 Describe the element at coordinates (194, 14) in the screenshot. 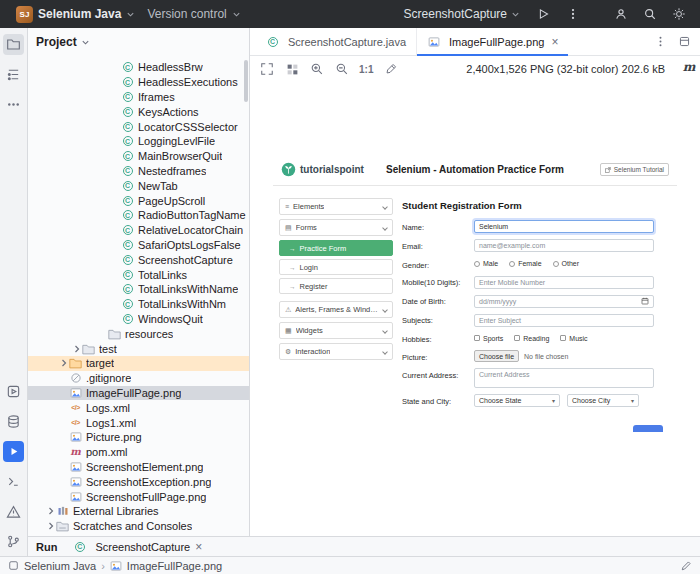

I see `vcs-widget: Version control` at that location.